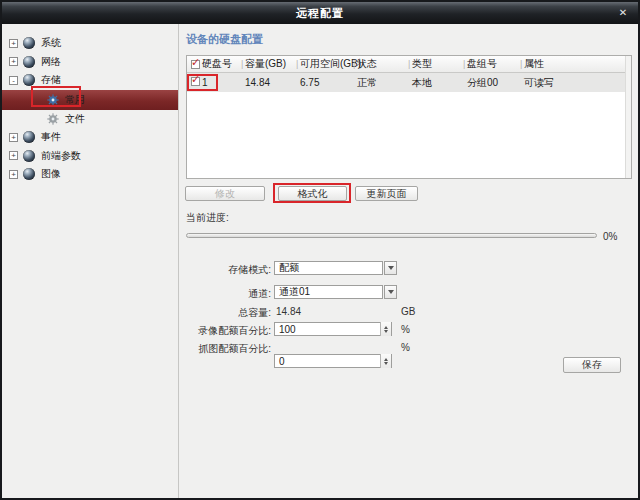  I want to click on sidebar-item-label: 文件, so click(75, 119).